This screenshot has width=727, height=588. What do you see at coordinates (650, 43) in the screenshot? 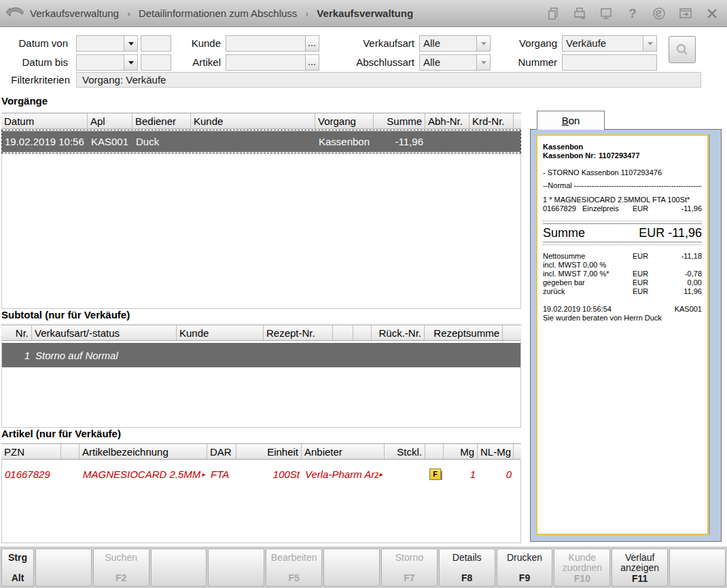
I see `vorgang-dropdown-button` at bounding box center [650, 43].